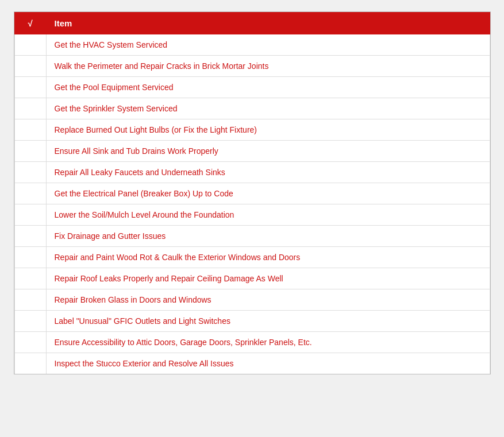 The width and height of the screenshot is (504, 437). I want to click on table-row: Get the Pool Equipment Serviced, so click(252, 87).